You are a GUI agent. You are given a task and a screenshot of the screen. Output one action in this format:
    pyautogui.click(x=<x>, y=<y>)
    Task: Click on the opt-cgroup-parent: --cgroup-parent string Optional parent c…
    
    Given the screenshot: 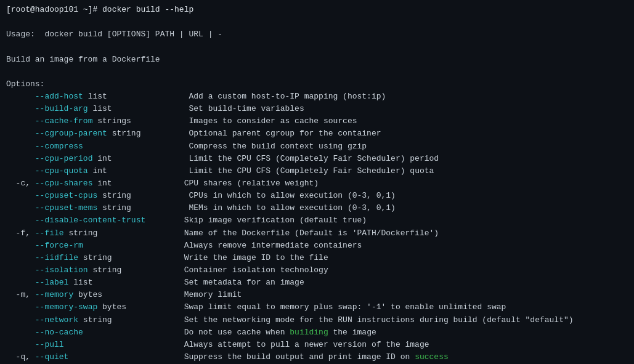 What is the action you would take?
    pyautogui.click(x=317, y=134)
    